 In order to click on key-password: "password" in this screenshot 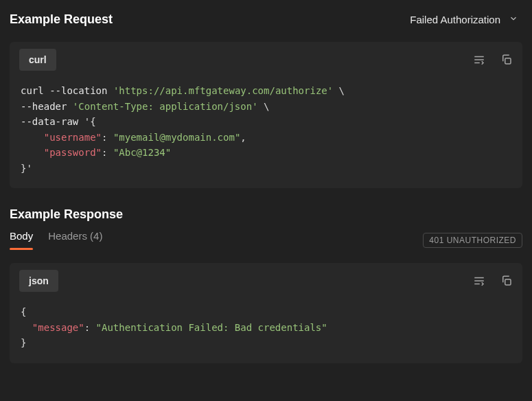, I will do `click(73, 152)`.